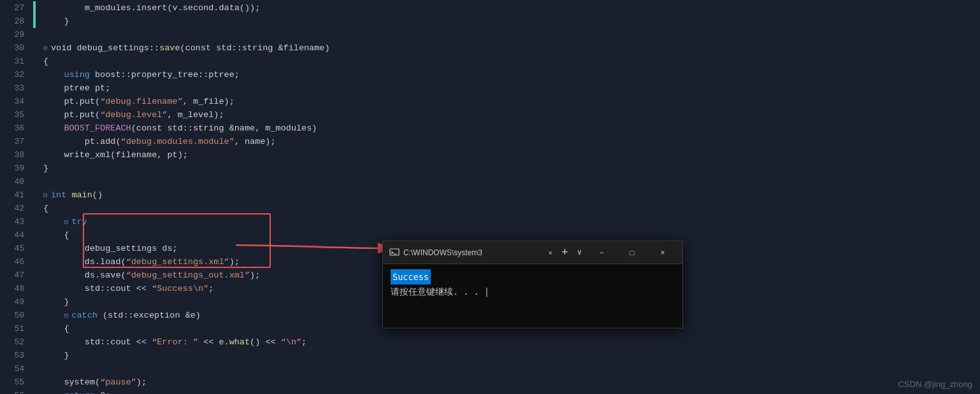  What do you see at coordinates (17, 392) in the screenshot?
I see `line-number: 56` at bounding box center [17, 392].